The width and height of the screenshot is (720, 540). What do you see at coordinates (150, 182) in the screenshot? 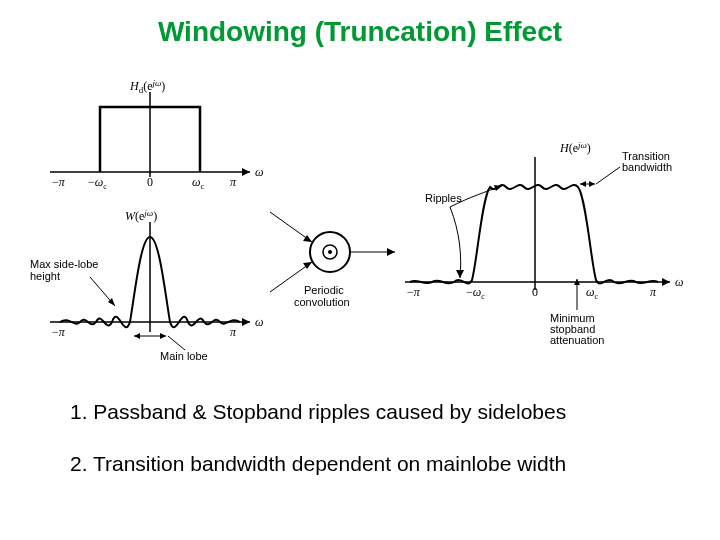
I see `tick-zero: 0` at bounding box center [150, 182].